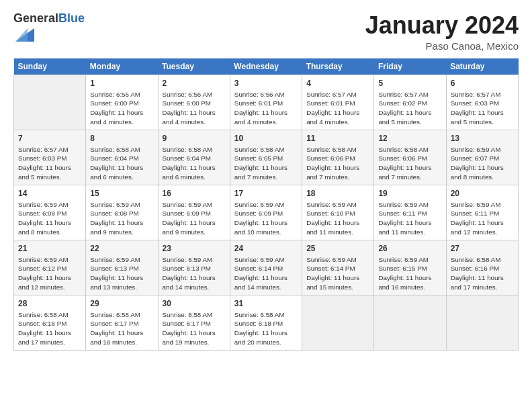  I want to click on table-row: 4Sunrise: 6:57 AM Sunset: 6:01 PM Daylig…, so click(339, 102).